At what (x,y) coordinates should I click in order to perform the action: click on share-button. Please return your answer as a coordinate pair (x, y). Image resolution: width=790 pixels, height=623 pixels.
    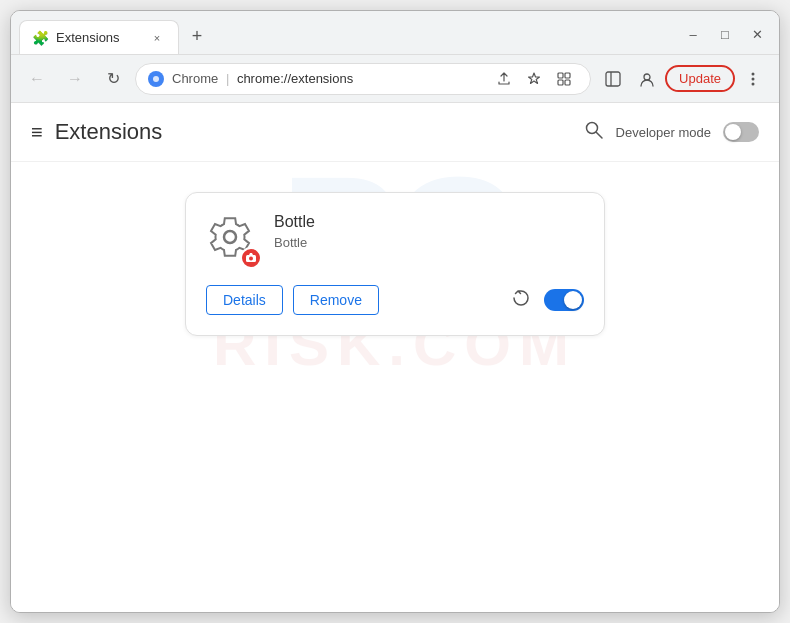
    Looking at the image, I should click on (504, 79).